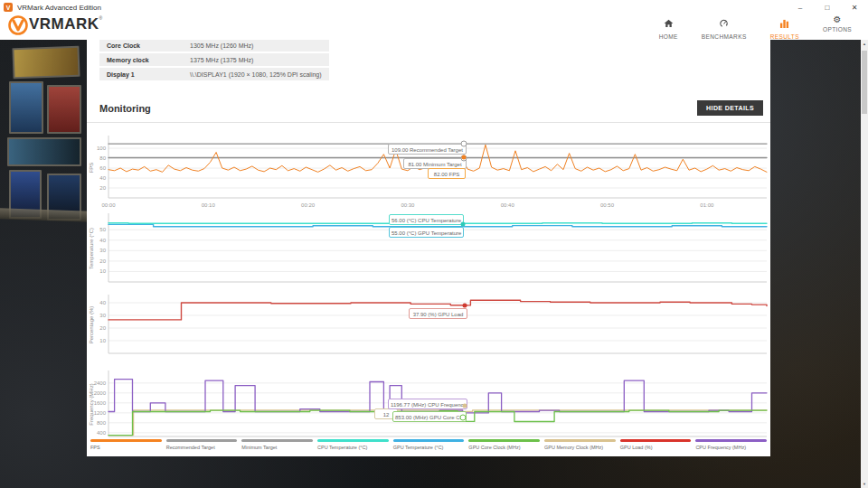  I want to click on logo-text: VRMARK, so click(64, 24).